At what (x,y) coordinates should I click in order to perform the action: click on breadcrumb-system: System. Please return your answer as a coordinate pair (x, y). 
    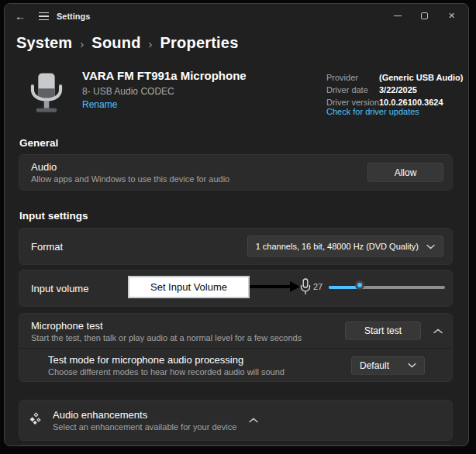
    Looking at the image, I should click on (44, 43).